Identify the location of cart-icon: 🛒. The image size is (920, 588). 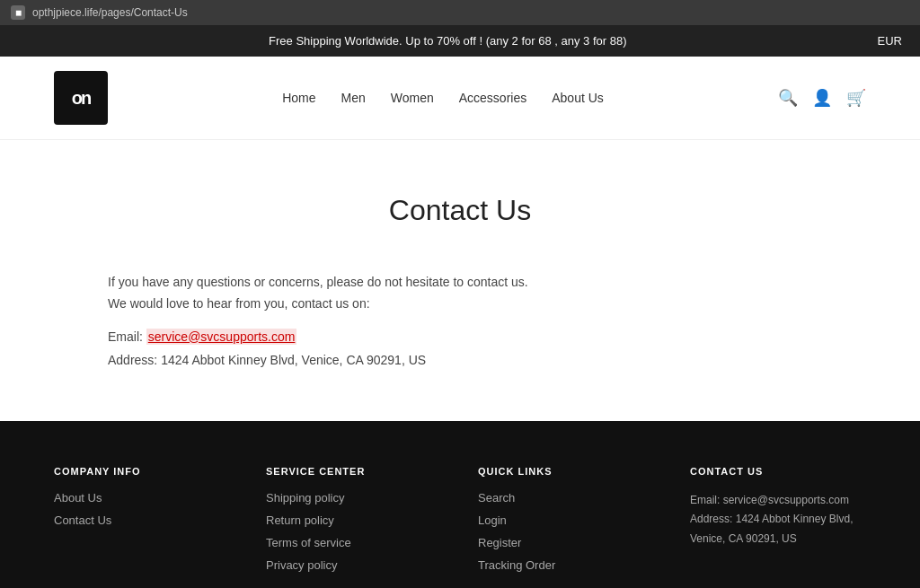
(856, 98).